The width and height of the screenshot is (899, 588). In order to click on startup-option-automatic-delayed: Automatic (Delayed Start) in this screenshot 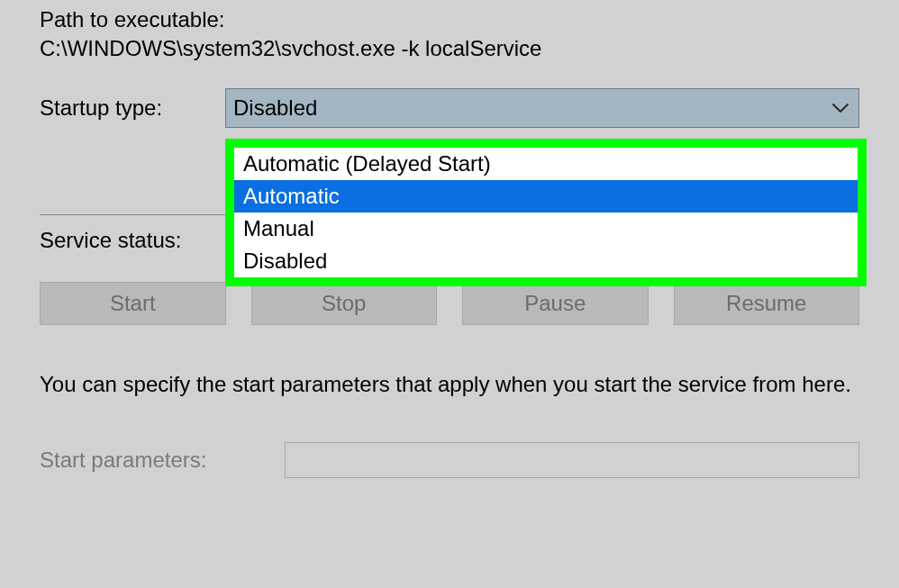, I will do `click(546, 164)`.